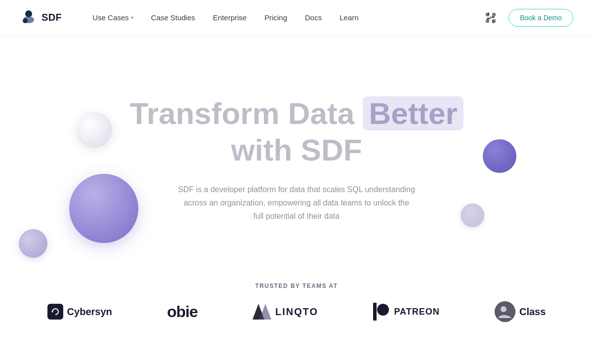  I want to click on class-logo: Class, so click(520, 312).